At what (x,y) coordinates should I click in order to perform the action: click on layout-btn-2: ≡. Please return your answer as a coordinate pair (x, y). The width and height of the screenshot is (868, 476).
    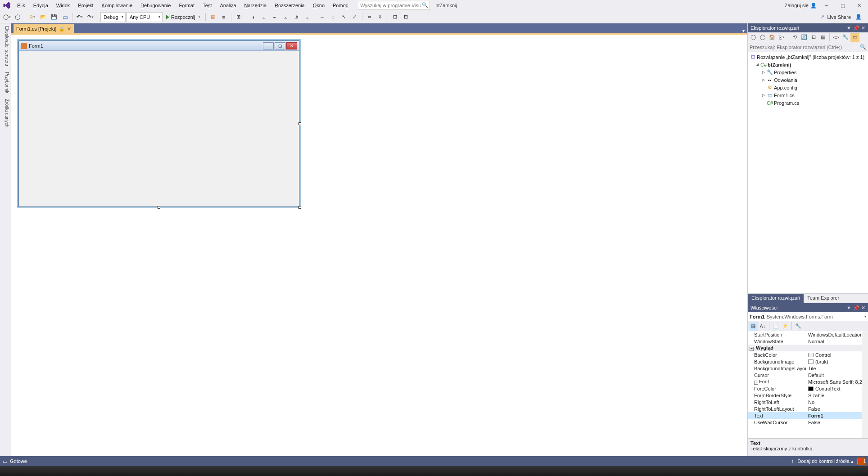
    Looking at the image, I should click on (224, 17).